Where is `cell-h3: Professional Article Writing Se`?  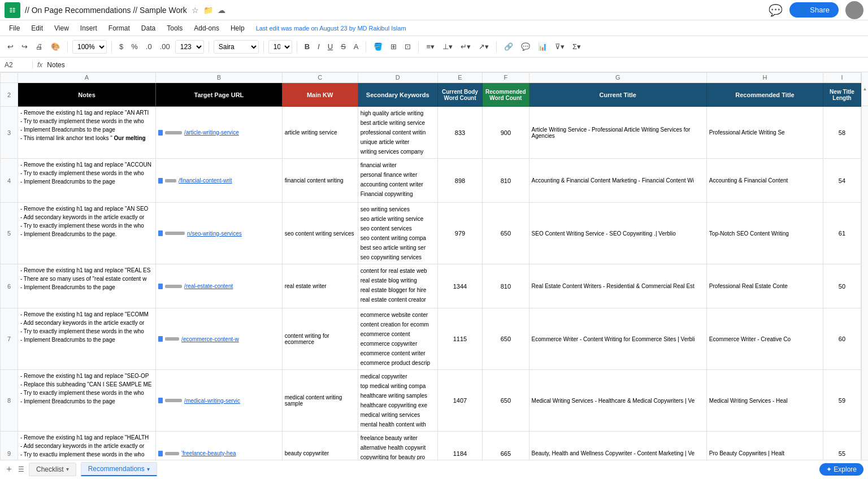
cell-h3: Professional Article Writing Se is located at coordinates (765, 133).